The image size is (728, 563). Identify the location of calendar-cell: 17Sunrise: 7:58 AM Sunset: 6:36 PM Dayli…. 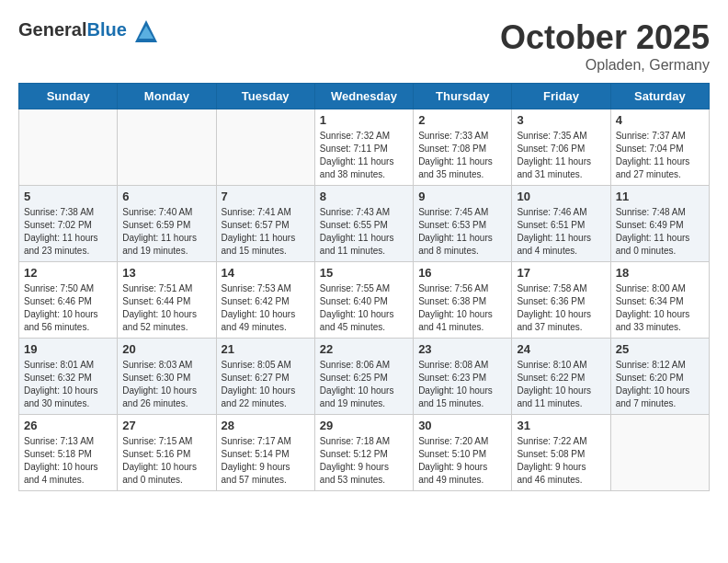
(561, 300).